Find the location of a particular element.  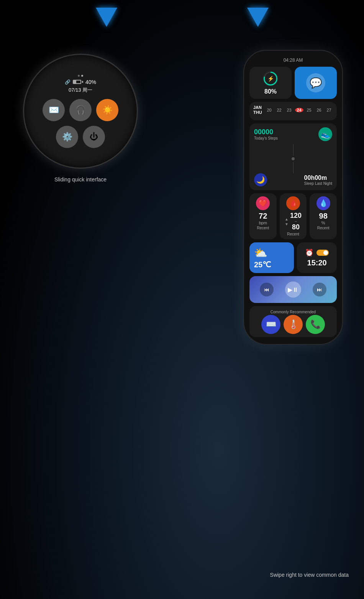

alarm-time: 15:20 is located at coordinates (317, 263).